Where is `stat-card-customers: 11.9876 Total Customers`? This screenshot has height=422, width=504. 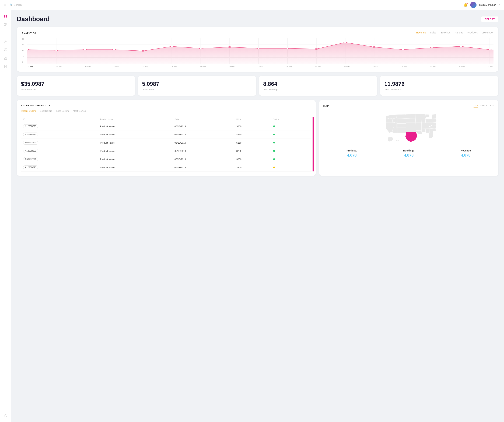
stat-card-customers: 11.9876 Total Customers is located at coordinates (439, 86).